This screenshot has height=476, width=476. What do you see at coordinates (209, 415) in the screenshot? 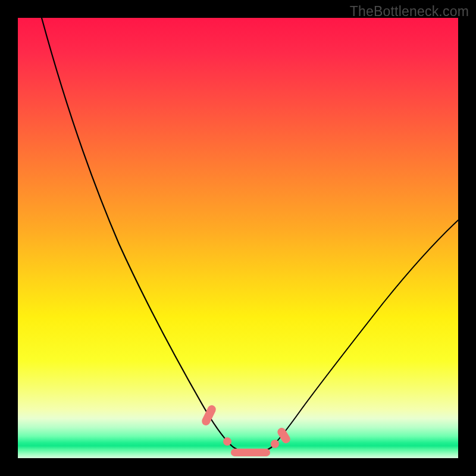
I see `marker-left-pill` at bounding box center [209, 415].